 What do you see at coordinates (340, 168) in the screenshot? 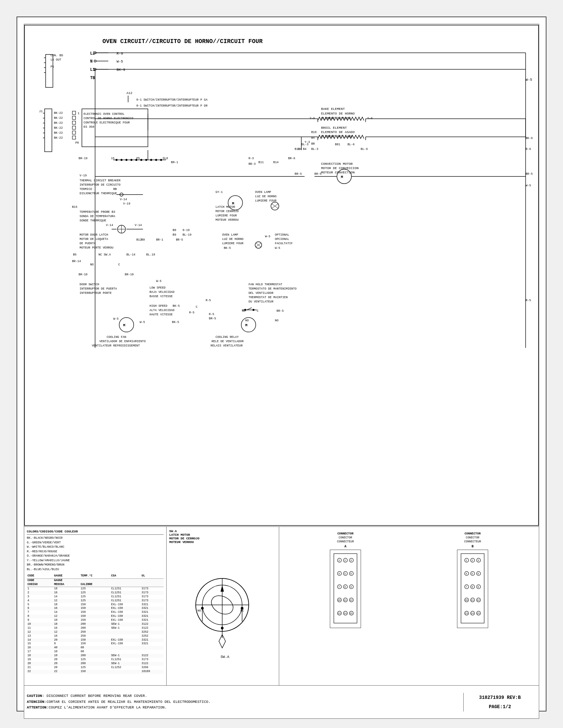
I see `svg-text: MOTOR DE CONVECCION` at bounding box center [340, 168].